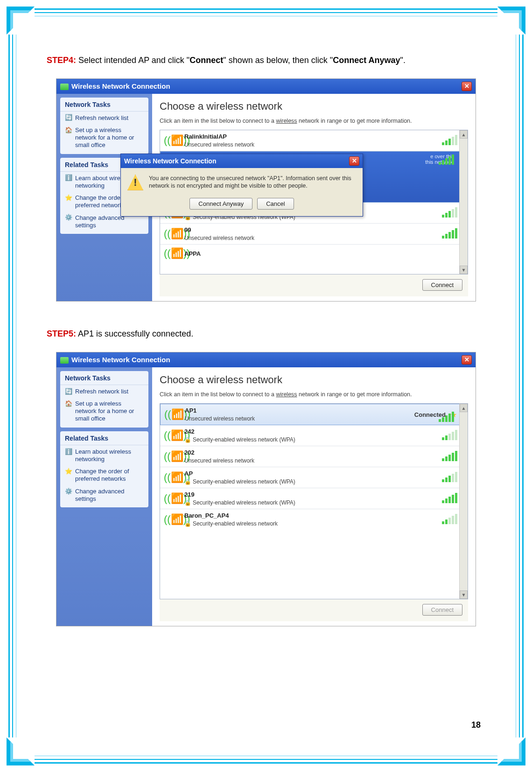 The width and height of the screenshot is (532, 772). I want to click on step4-paragraph: STEP4: Select intended AP and click "Con…, so click(266, 61).